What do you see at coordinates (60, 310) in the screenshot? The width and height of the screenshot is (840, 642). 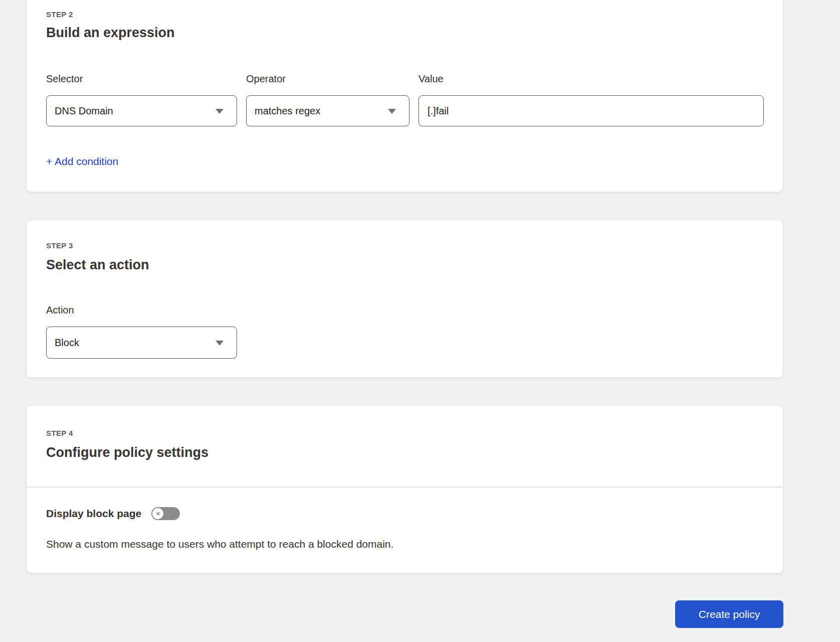 I see `action-field-label: Action` at bounding box center [60, 310].